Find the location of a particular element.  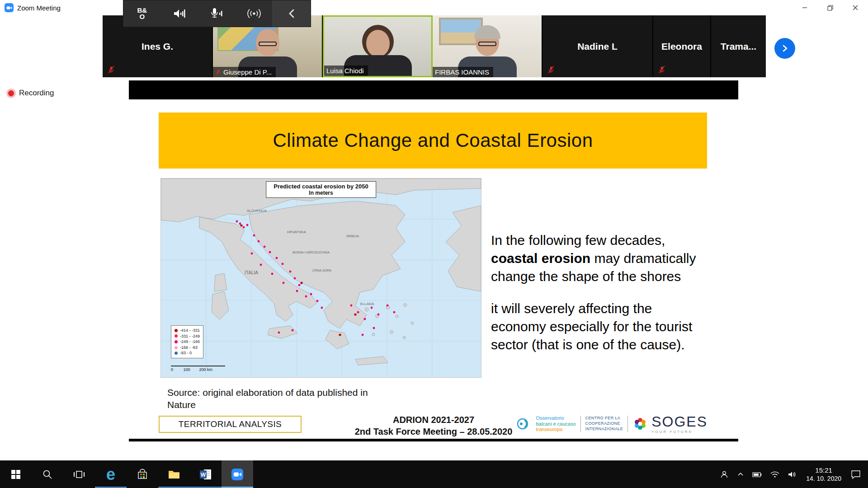

task-view-button is located at coordinates (79, 474).